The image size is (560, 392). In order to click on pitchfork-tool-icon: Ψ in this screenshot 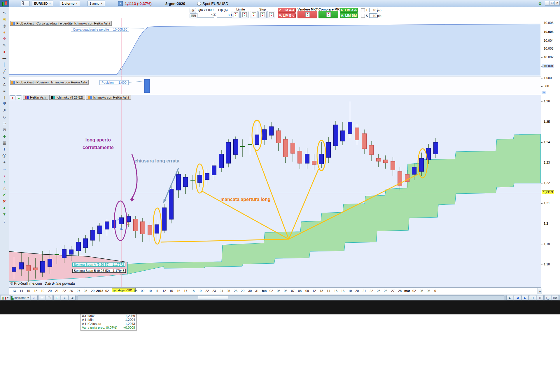, I will do `click(4, 104)`.